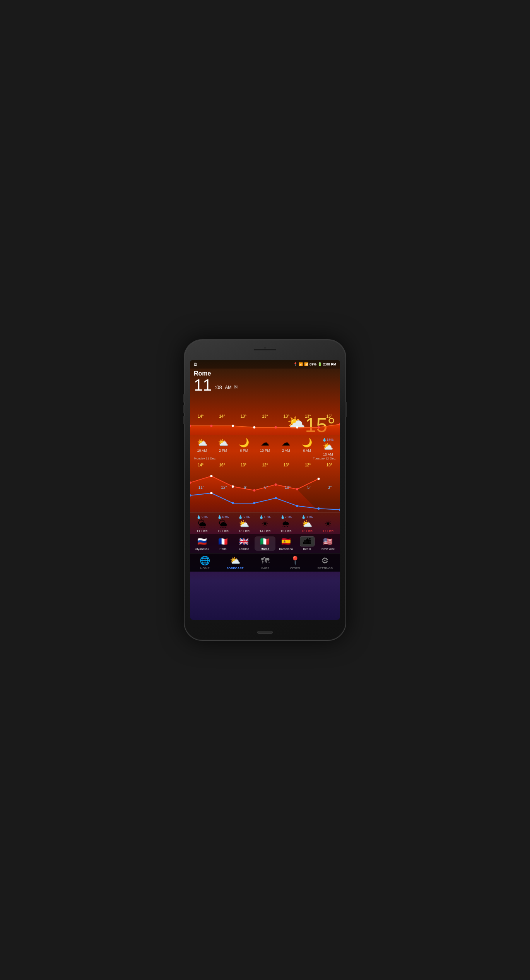 The image size is (530, 980). What do you see at coordinates (265, 531) in the screenshot?
I see `precip-date-3: 14 Dec` at bounding box center [265, 531].